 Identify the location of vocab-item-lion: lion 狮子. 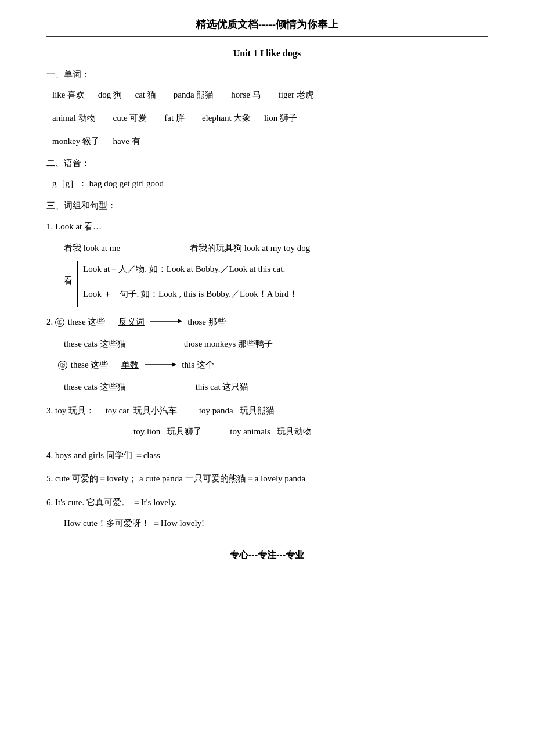
(281, 118).